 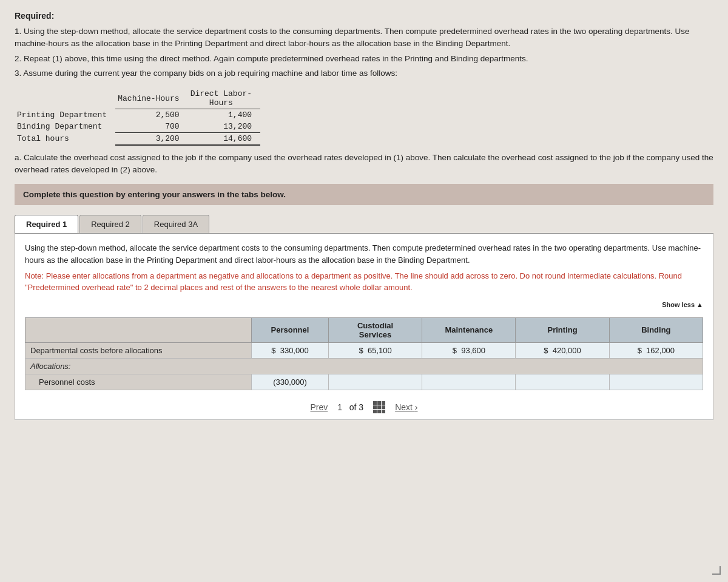 I want to click on next-label: Next, so click(x=404, y=407).